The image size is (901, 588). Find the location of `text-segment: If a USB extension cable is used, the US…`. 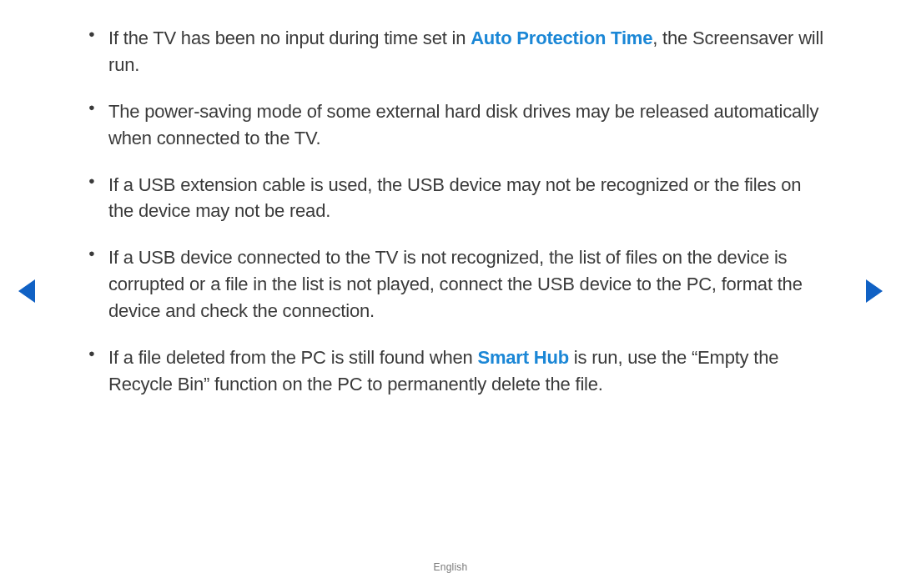

text-segment: If a USB extension cable is used, the US… is located at coordinates (455, 199).